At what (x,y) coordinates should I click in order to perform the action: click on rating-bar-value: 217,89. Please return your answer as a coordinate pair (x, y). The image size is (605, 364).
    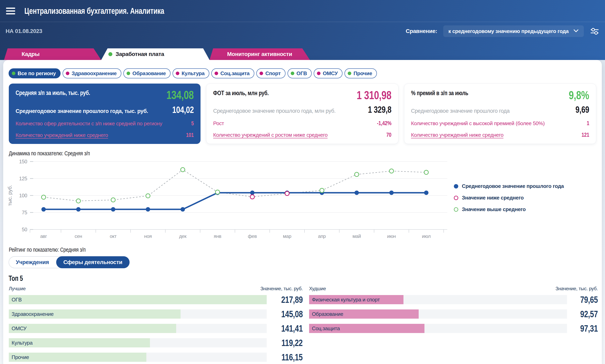
    Looking at the image, I should click on (285, 300).